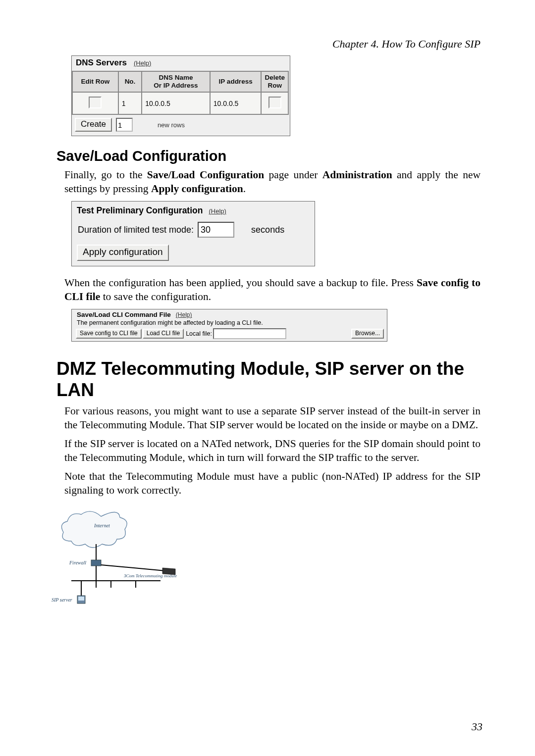 This screenshot has width=535, height=756. What do you see at coordinates (150, 576) in the screenshot?
I see `diagram-module-label: 3Com Telecommuting module` at bounding box center [150, 576].